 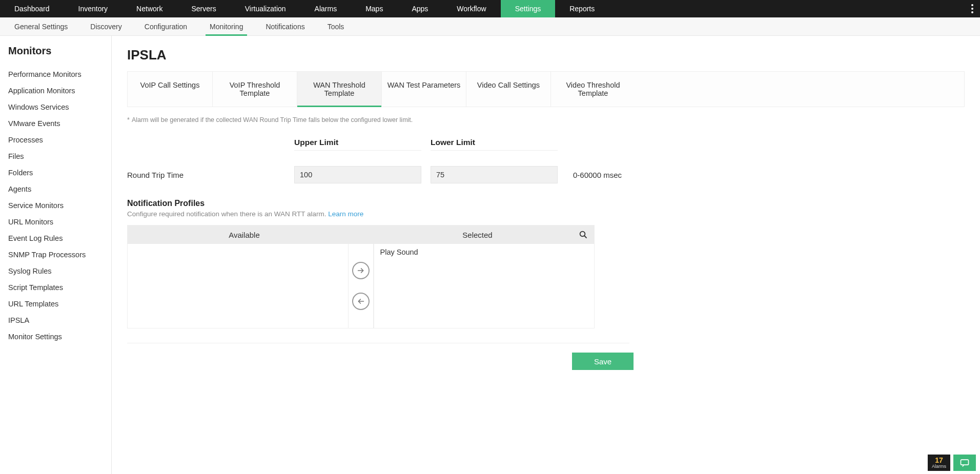 What do you see at coordinates (423, 89) in the screenshot?
I see `tab-wan-test-parameters: WAN Test Parameters` at bounding box center [423, 89].